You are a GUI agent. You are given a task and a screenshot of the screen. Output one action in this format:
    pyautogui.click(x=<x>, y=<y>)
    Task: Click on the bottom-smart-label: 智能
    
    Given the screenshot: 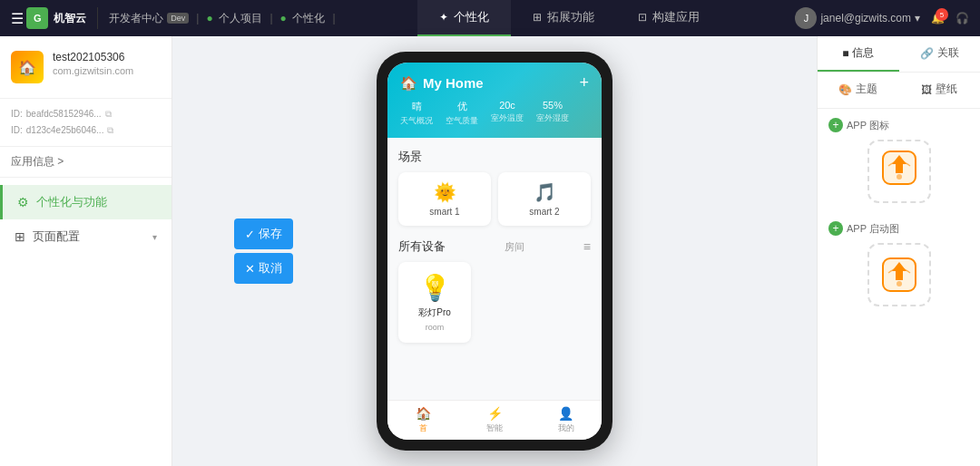 What is the action you would take?
    pyautogui.click(x=495, y=428)
    